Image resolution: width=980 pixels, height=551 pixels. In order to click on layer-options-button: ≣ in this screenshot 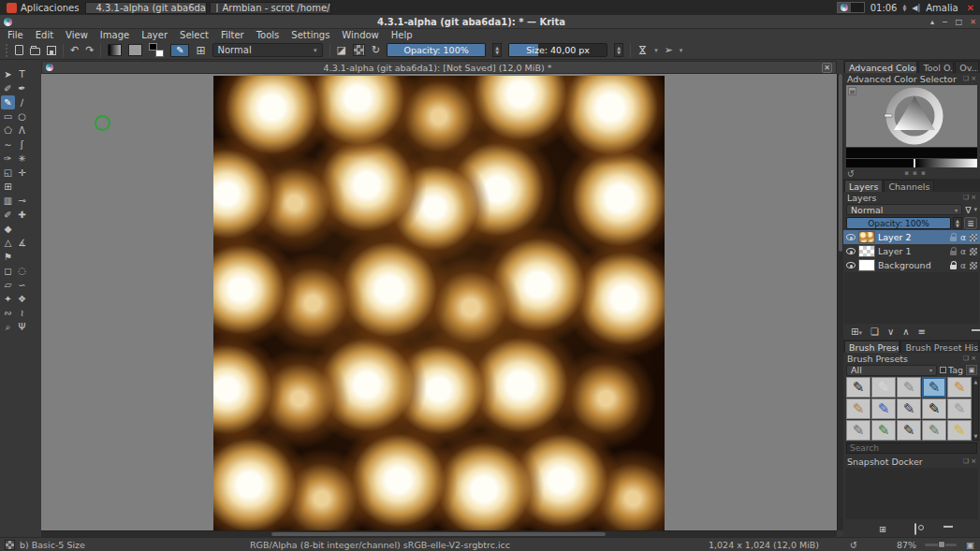, I will do `click(971, 223)`.